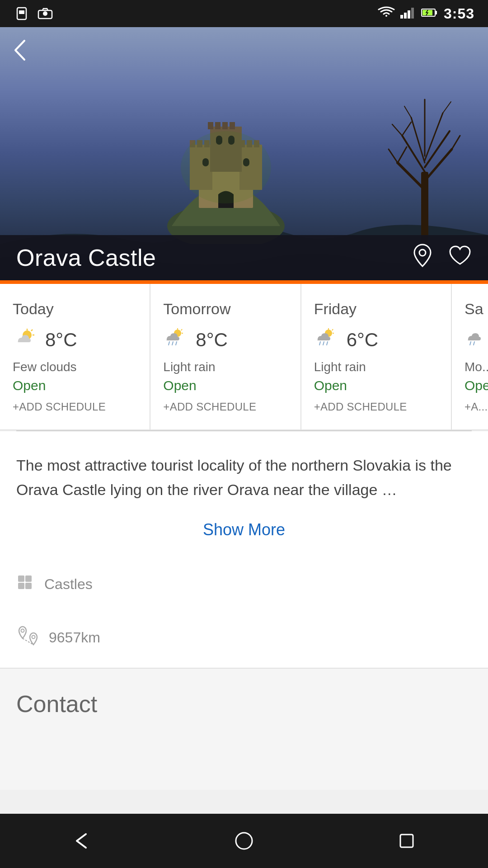 The height and width of the screenshot is (868, 488). I want to click on time-display: 3:53, so click(459, 14).